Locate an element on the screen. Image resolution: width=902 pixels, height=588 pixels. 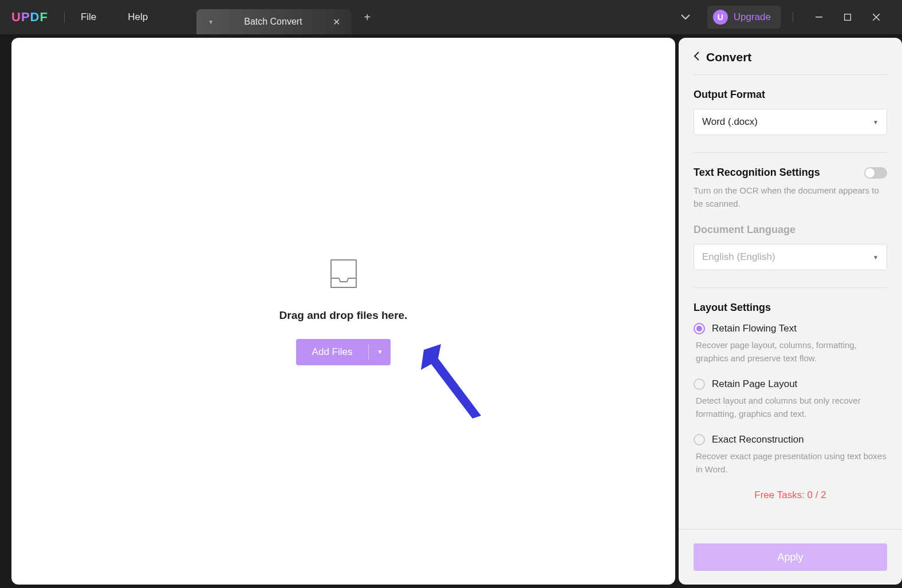
radio-row: Retain Flowing Text is located at coordinates (790, 329).